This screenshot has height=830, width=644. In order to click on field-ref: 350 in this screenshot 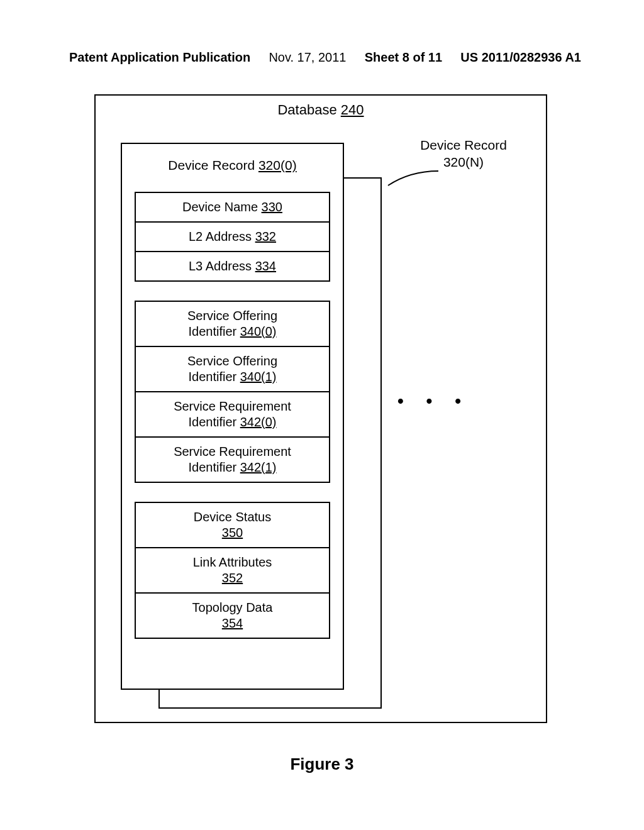, I will do `click(233, 533)`.